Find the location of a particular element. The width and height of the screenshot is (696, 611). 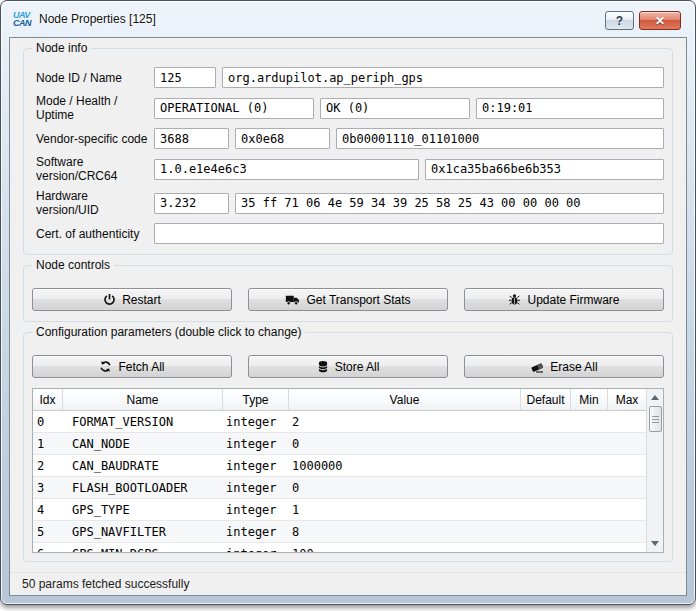

label-mode-health-uptime: Mode / Health / Uptime is located at coordinates (93, 108).